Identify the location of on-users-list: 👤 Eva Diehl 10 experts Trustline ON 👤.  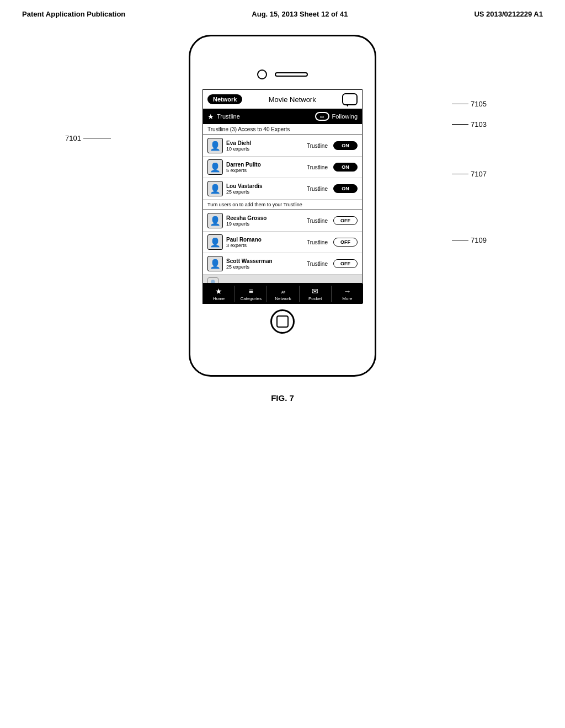
(282, 168).